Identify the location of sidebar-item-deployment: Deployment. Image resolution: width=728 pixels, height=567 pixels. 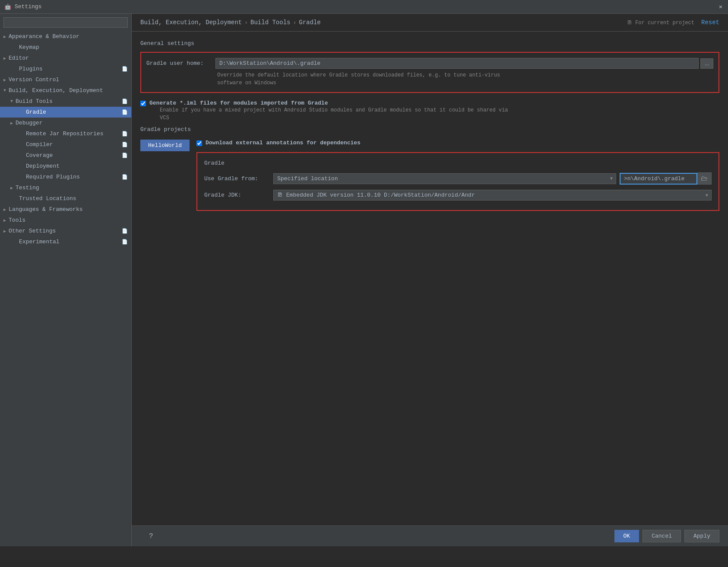
(66, 166).